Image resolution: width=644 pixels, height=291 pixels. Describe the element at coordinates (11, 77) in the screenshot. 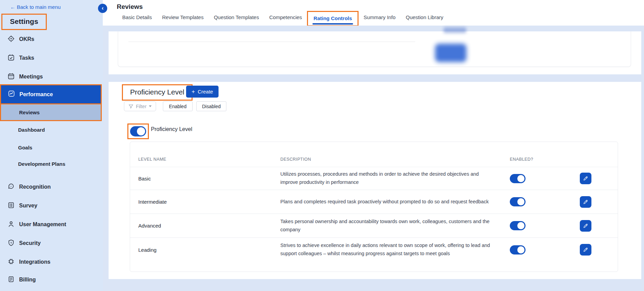

I see `calendar-icon` at that location.